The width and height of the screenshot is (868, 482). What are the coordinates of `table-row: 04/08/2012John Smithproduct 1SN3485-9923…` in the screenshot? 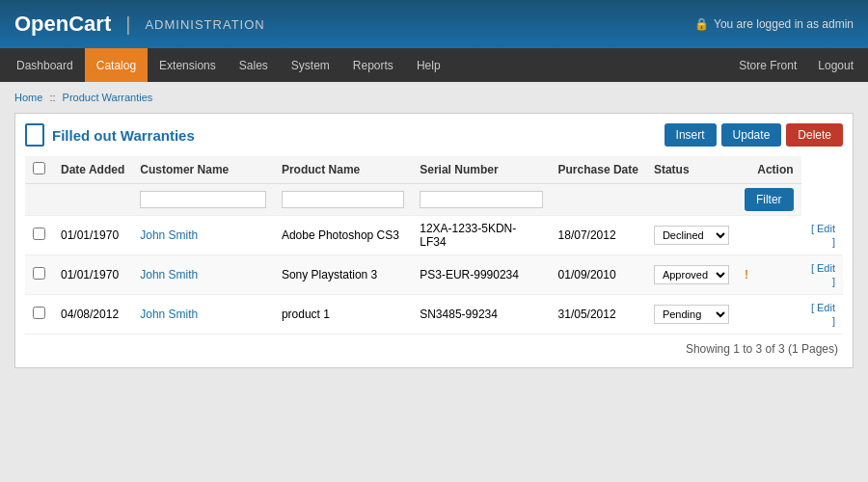 It's located at (434, 314).